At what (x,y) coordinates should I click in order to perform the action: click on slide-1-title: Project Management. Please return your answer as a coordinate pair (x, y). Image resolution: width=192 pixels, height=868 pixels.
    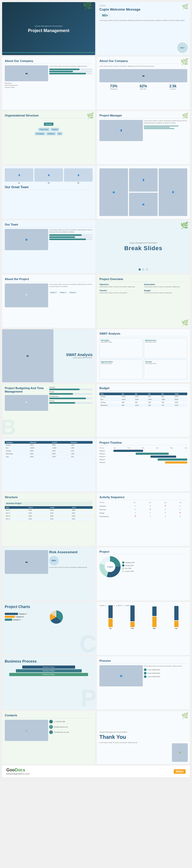
    Looking at the image, I should click on (49, 30).